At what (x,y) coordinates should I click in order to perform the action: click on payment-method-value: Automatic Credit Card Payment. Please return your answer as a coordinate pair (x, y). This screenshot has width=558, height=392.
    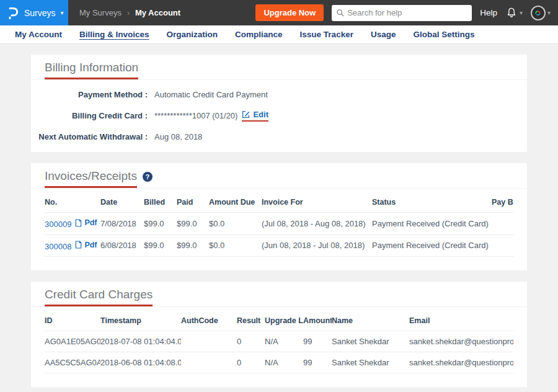
    Looking at the image, I should click on (211, 94).